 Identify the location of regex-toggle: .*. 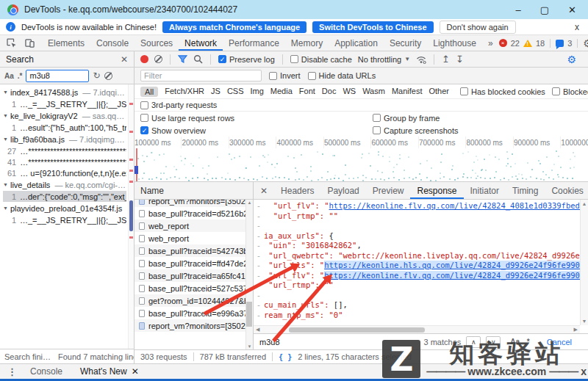
(21, 76).